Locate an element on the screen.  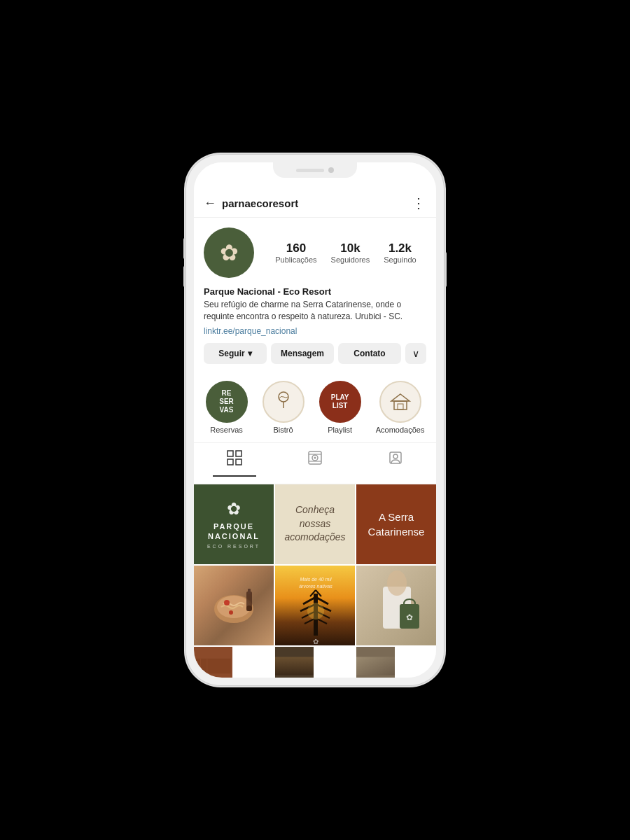
chevron-down-icon: ∨ is located at coordinates (416, 354).